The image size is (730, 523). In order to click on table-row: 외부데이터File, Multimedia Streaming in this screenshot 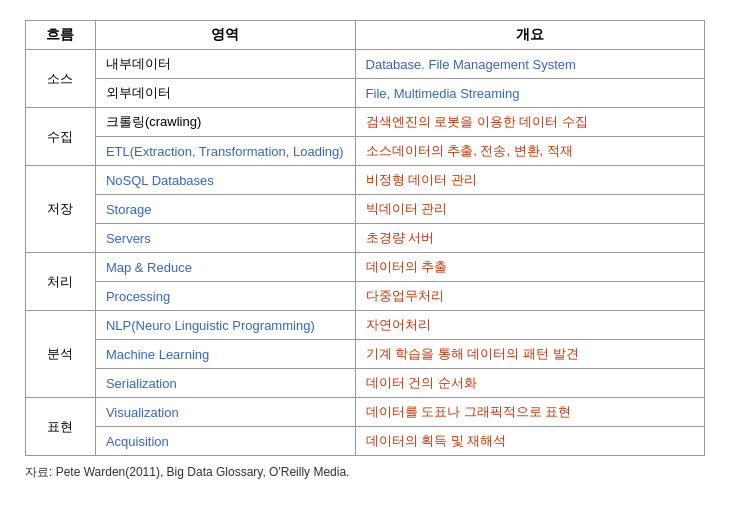, I will do `click(366, 94)`.